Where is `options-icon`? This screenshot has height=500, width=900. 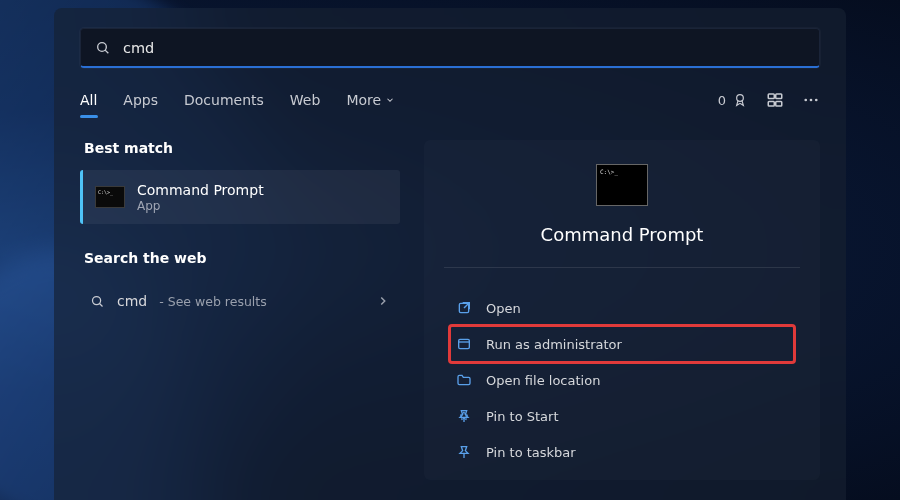
options-icon is located at coordinates (775, 100).